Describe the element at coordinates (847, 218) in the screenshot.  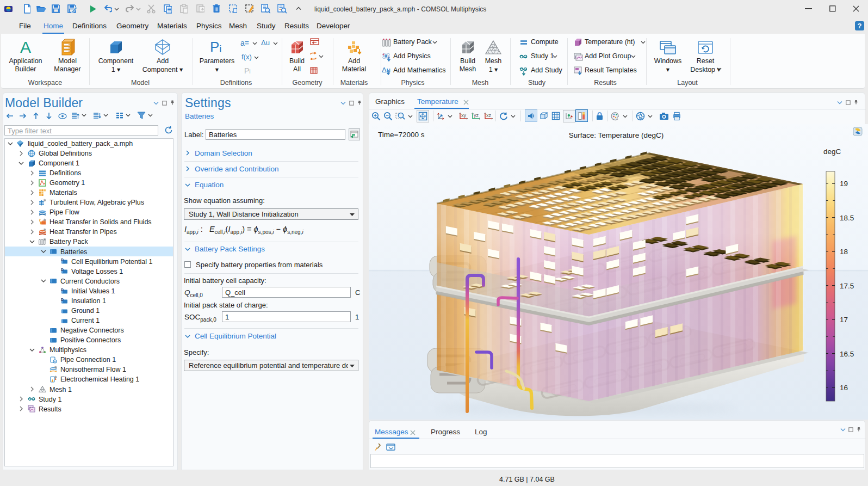
I see `svg-text: 18.5` at that location.